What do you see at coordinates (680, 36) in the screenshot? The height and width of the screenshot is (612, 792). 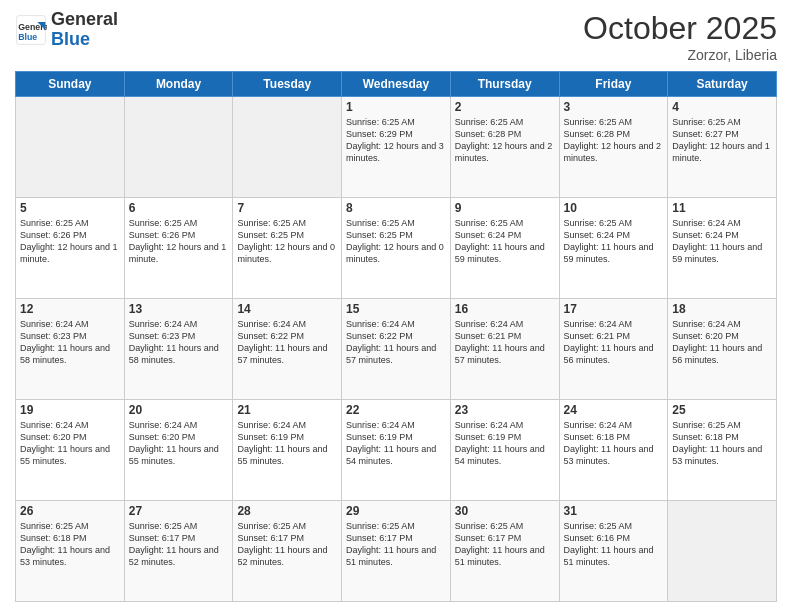 I see `title-block: October 2025 Zorzor, Liberia` at bounding box center [680, 36].